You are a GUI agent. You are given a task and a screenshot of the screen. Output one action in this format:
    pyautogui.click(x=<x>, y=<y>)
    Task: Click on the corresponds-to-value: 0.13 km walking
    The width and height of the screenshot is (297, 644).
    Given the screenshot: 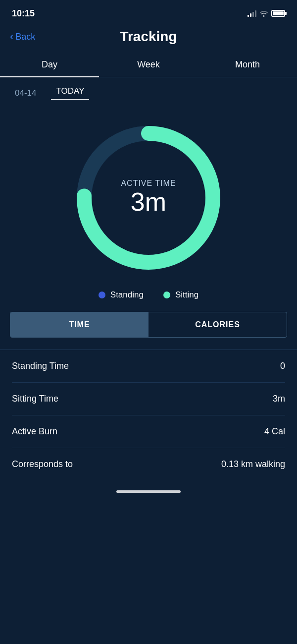 What is the action you would take?
    pyautogui.click(x=253, y=464)
    